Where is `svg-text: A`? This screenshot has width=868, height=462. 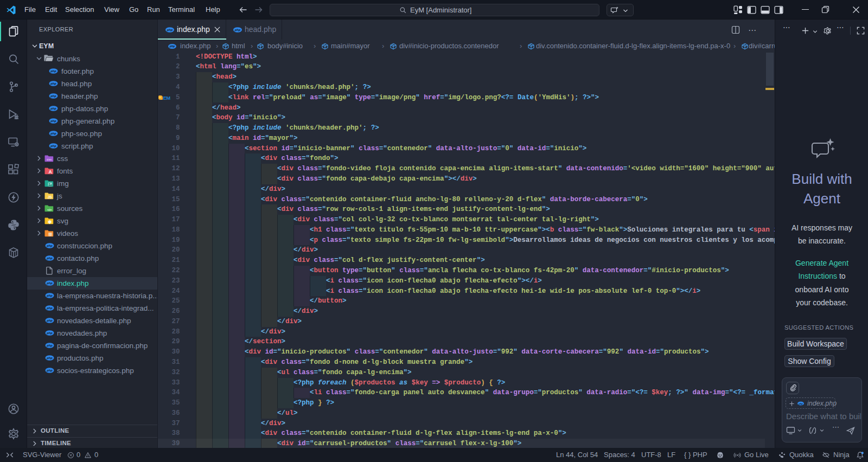 svg-text: A is located at coordinates (50, 172).